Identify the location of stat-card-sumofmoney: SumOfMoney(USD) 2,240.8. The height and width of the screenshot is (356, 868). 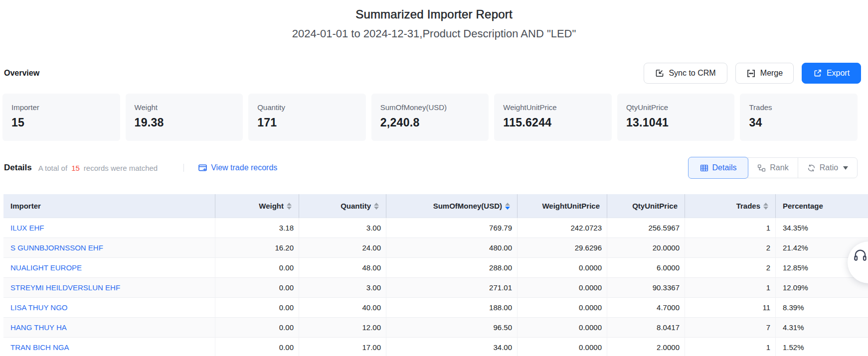
(430, 118).